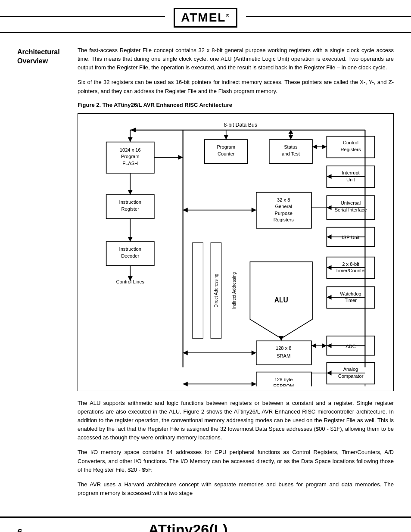  Describe the element at coordinates (206, 524) in the screenshot. I see `footer: 6 ATtiny26(L) 1477B–AVR–04/02` at that location.